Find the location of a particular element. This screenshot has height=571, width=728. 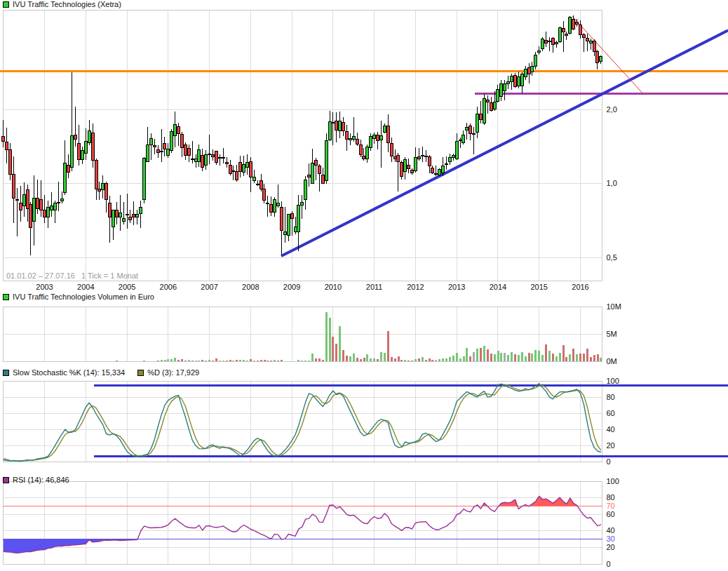

stoch-tick-100: 100 is located at coordinates (613, 382).